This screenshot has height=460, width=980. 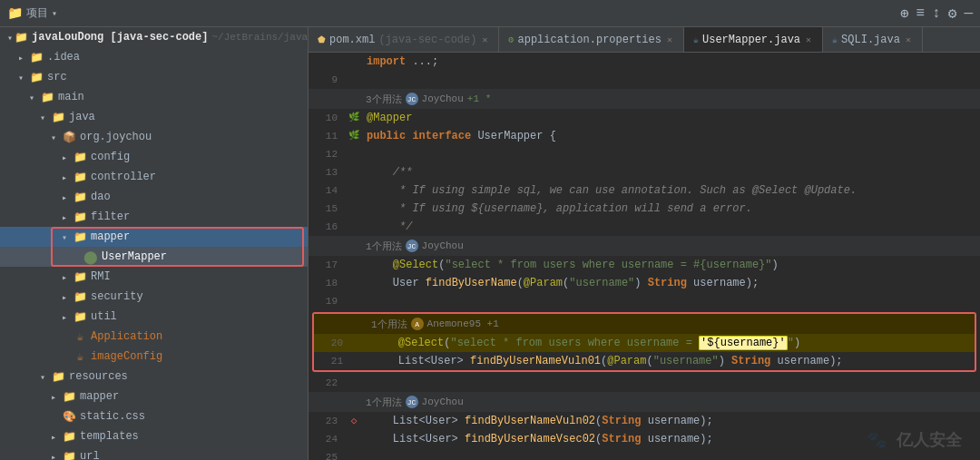 What do you see at coordinates (671, 361) in the screenshot?
I see `line-code-21: List<User> findByUserNameVuln01(@Param("…` at bounding box center [671, 361].